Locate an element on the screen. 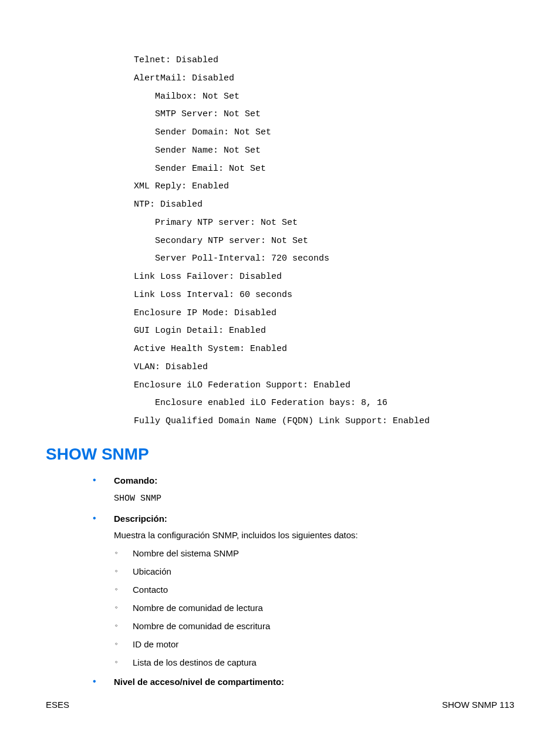  sub-item: Ubicación is located at coordinates (315, 572).